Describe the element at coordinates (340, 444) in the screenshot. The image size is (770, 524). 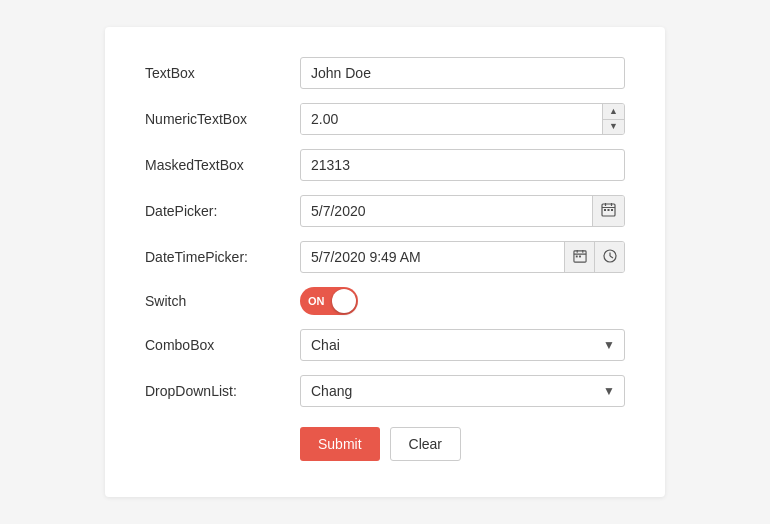
I see `submit-button: Submit` at that location.